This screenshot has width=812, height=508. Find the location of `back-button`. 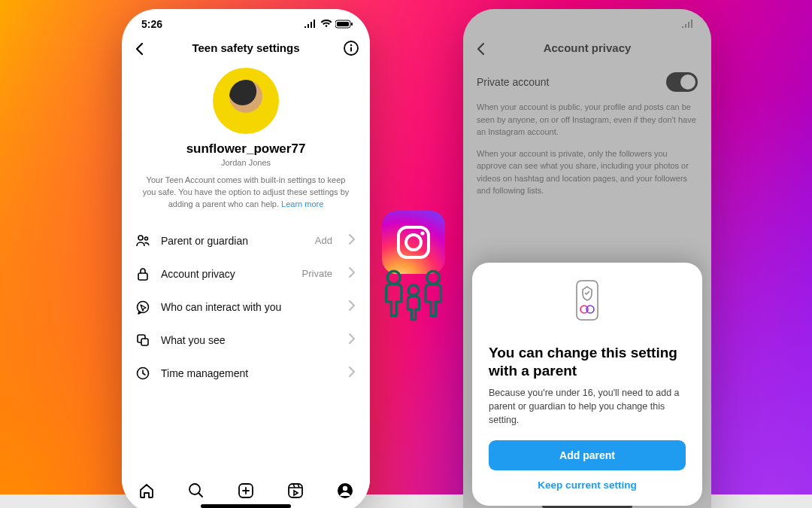

back-button is located at coordinates (140, 50).